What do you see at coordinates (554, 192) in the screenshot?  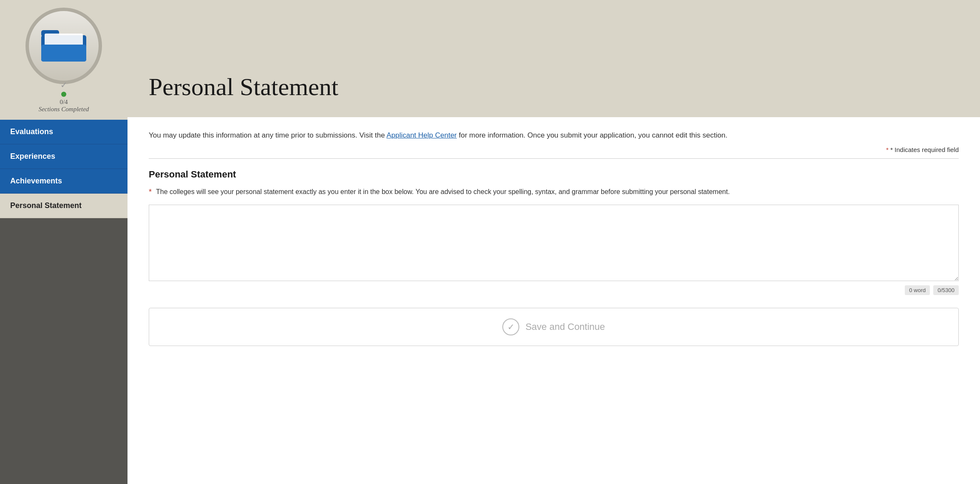 I see `field-row: * The colleges will see your personal st…` at bounding box center [554, 192].